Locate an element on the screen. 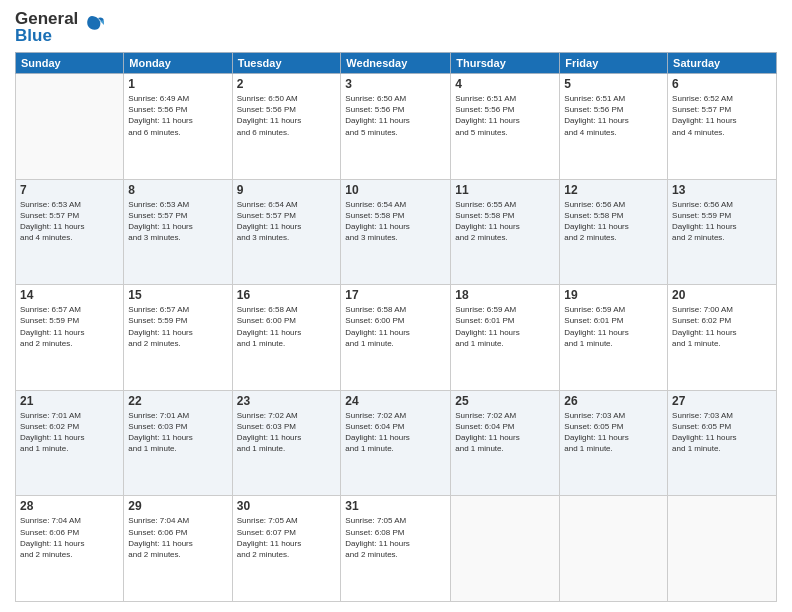 Image resolution: width=792 pixels, height=612 pixels. calendar-cell: 18Sunrise: 6:59 AM Sunset: 6:01 PM Dayli… is located at coordinates (506, 338).